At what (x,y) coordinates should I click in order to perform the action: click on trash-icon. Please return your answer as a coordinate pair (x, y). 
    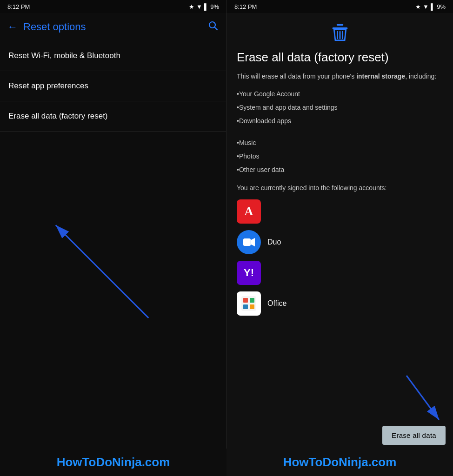
    Looking at the image, I should click on (340, 33).